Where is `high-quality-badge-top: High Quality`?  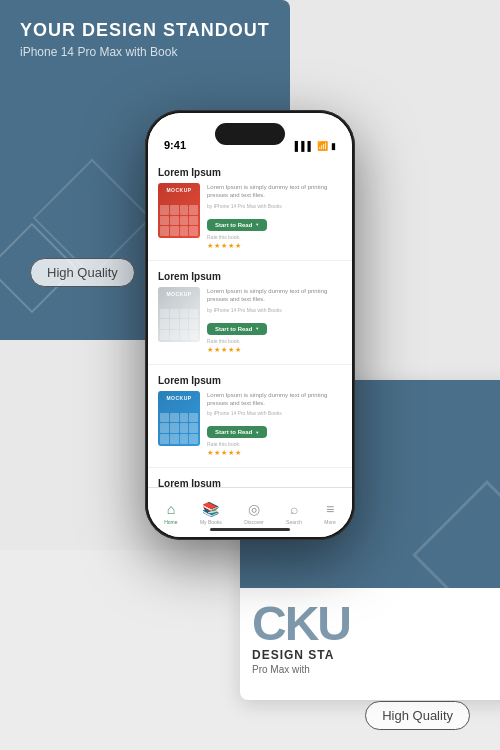 high-quality-badge-top: High Quality is located at coordinates (82, 272).